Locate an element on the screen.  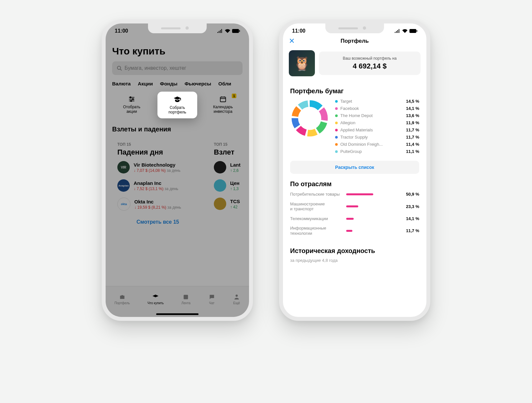
donut-chart is located at coordinates (310, 118).